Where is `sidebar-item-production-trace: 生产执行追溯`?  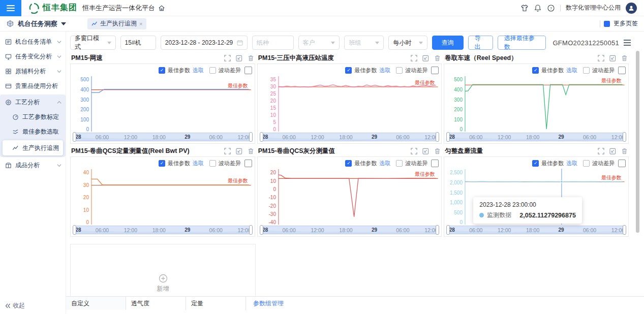
sidebar-item-production-trace: 生产执行追溯 is located at coordinates (33, 148).